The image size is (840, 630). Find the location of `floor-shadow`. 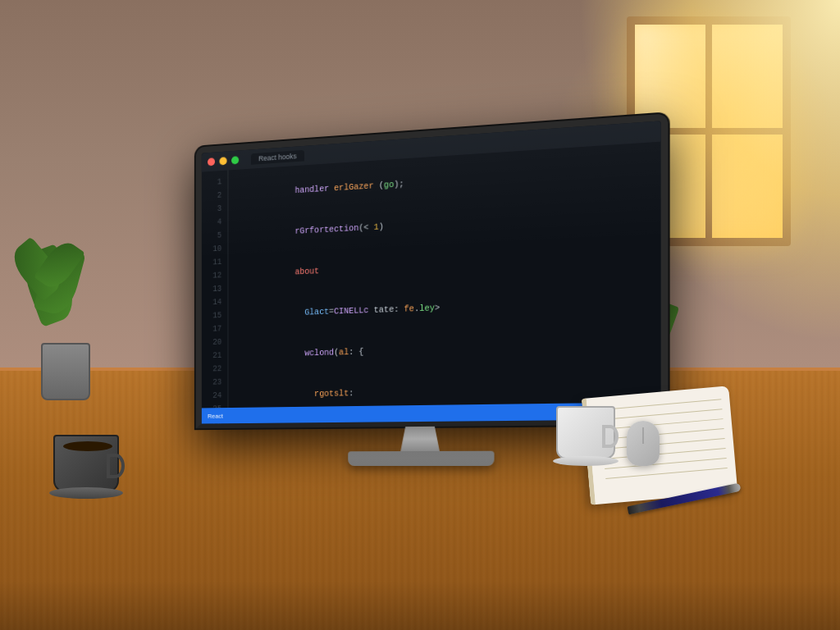

floor-shadow is located at coordinates (420, 605).